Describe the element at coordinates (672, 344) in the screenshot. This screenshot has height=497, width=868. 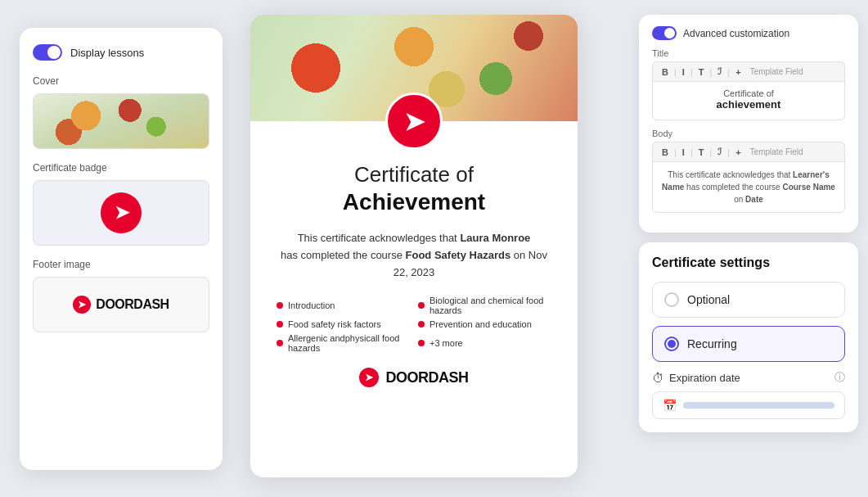
I see `recurring-radio-circle` at that location.